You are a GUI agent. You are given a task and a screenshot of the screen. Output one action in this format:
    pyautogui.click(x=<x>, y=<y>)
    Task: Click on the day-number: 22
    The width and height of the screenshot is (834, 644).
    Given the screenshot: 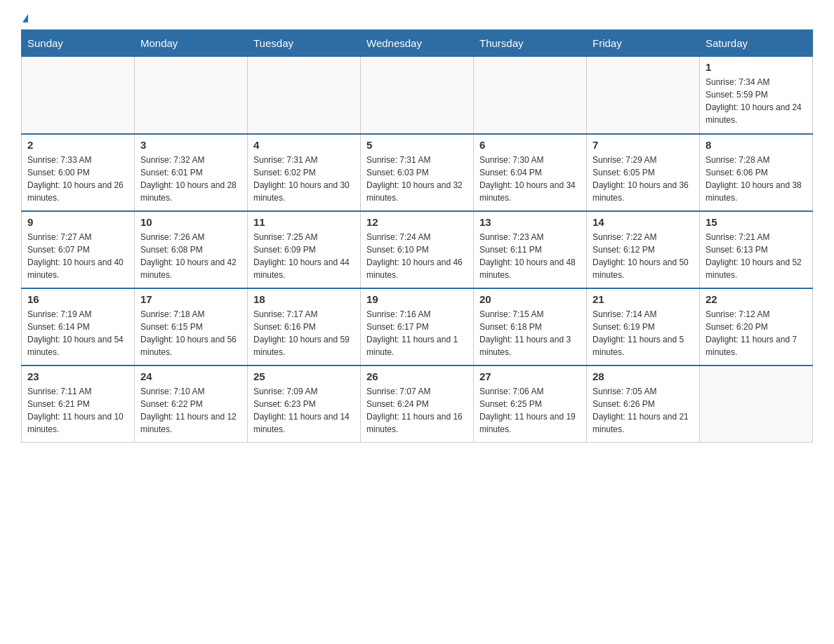 What is the action you would take?
    pyautogui.click(x=756, y=299)
    